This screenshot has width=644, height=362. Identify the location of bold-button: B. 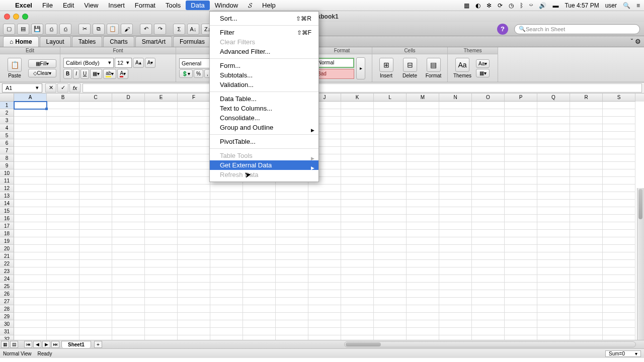
(67, 74).